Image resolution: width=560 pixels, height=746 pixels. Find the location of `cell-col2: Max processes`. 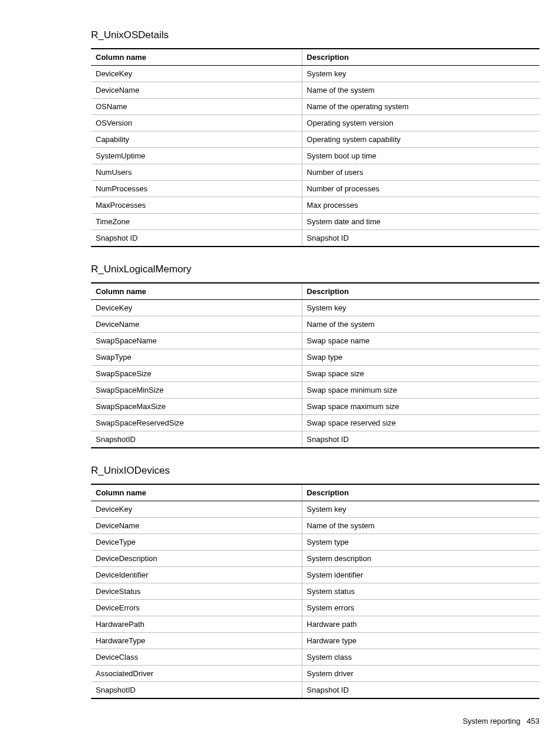

cell-col2: Max processes is located at coordinates (420, 205).